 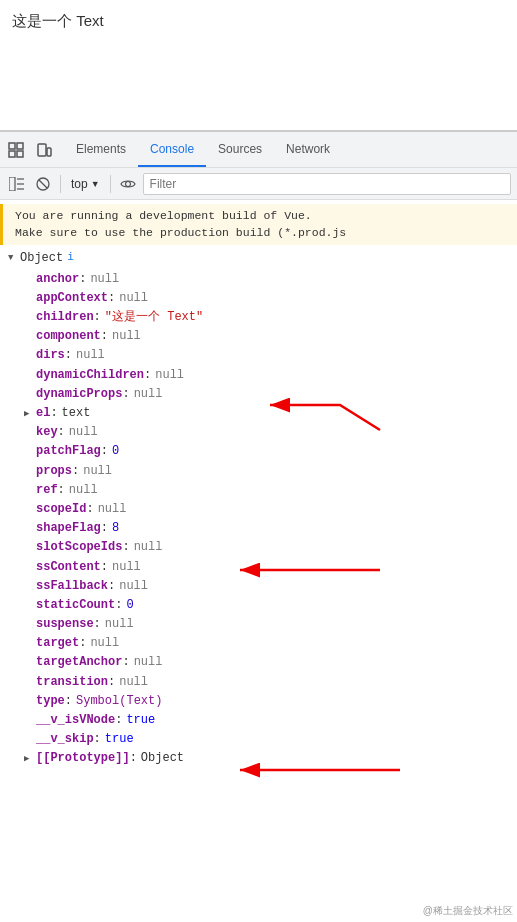 I want to click on prop-ssContent: ssContent : null, so click(x=258, y=568).